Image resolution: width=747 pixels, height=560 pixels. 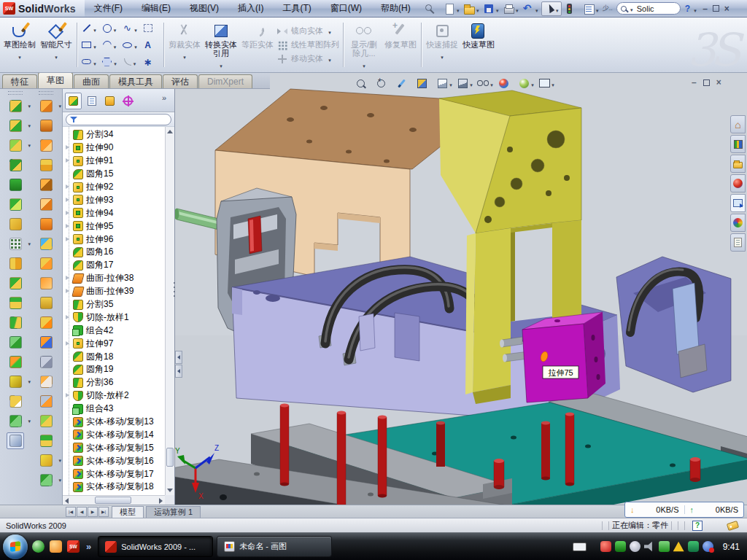 I want to click on tree-item: 分割35, so click(x=114, y=305).